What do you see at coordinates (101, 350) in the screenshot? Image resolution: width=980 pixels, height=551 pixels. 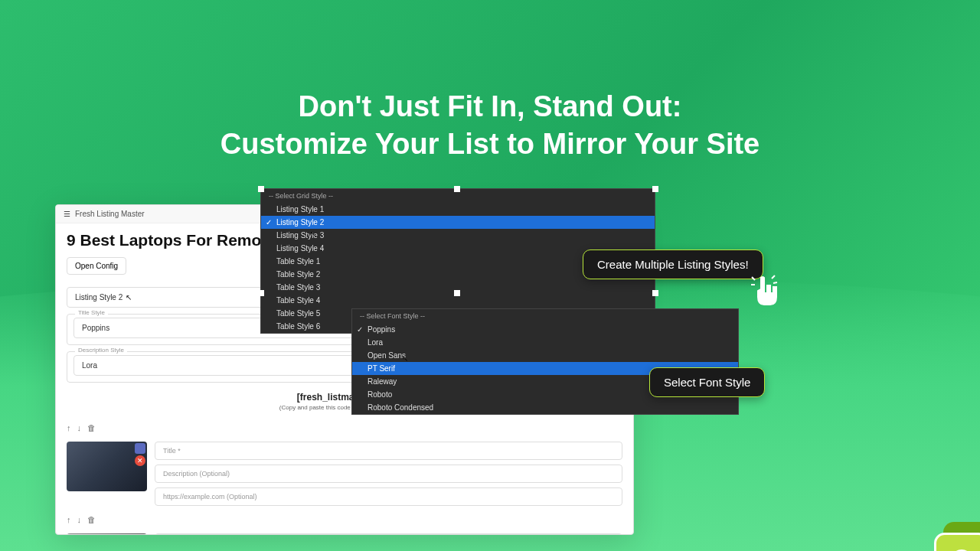 I see `description-style-label: Description Style` at bounding box center [101, 350].